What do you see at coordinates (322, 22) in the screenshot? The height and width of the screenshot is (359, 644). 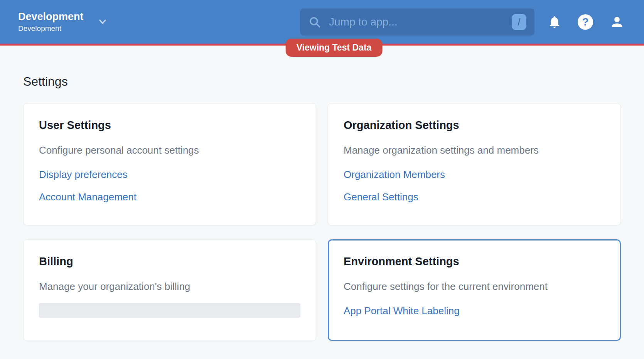 I see `top-header: Development Development Jump to app... /` at bounding box center [322, 22].